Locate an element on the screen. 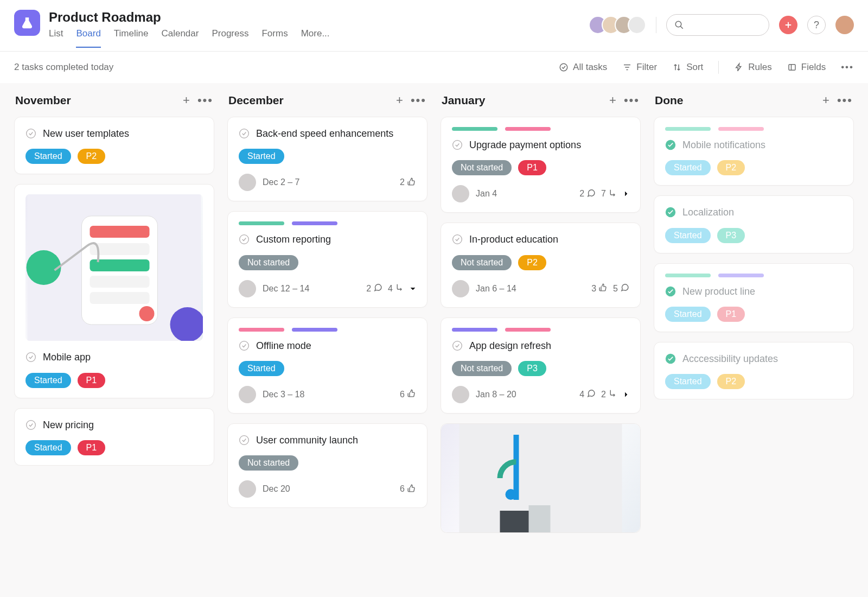 The width and height of the screenshot is (868, 597). task-card: New user templates StartedP2 is located at coordinates (114, 145).